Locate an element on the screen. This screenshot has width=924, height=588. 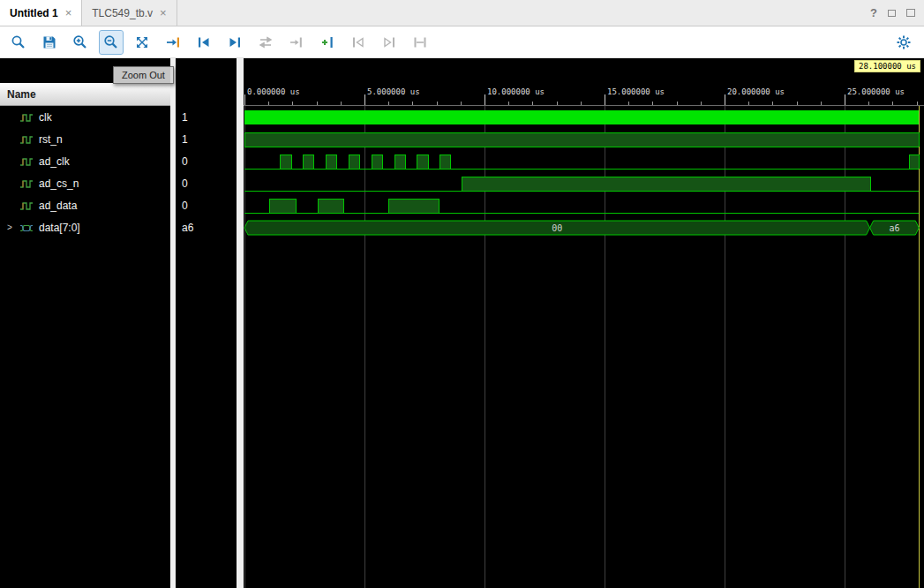
zoom-out-tooltip: Zoom Out is located at coordinates (143, 75).